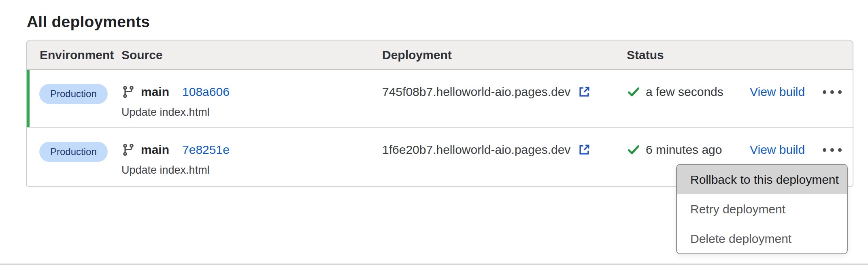  Describe the element at coordinates (762, 239) in the screenshot. I see `menu-item-delete: Delete deployment` at that location.